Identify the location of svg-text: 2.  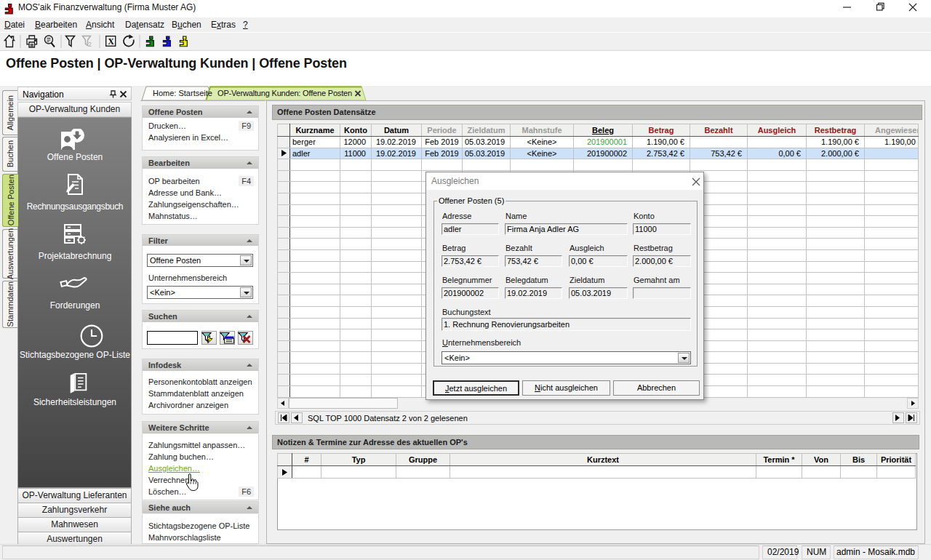
(90, 44).